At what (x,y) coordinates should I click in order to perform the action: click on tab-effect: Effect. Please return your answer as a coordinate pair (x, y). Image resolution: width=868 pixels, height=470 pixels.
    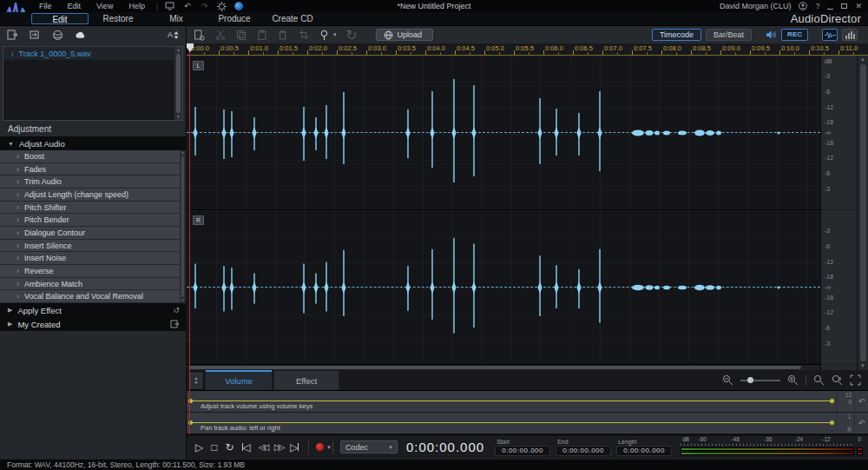
    Looking at the image, I should click on (306, 381).